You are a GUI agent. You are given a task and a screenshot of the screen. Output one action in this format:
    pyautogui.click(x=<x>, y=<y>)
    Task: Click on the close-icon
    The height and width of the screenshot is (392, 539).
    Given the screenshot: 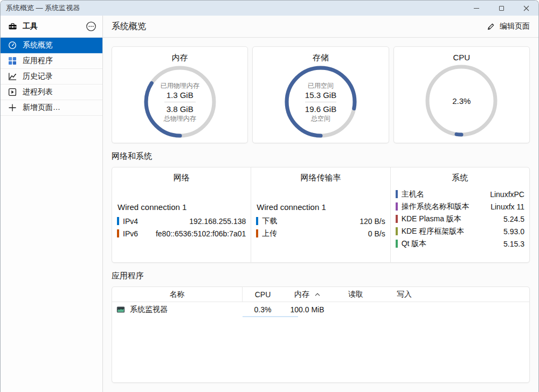 What is the action you would take?
    pyautogui.click(x=526, y=9)
    